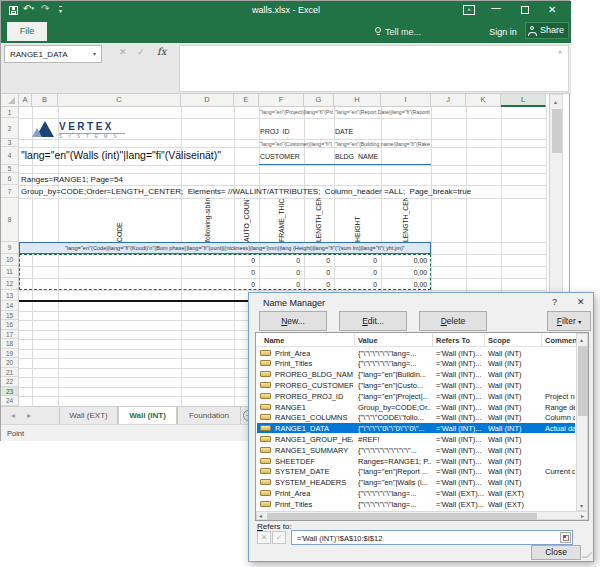 The image size is (600, 567). I want to click on row-header-10: 10, so click(10, 260).